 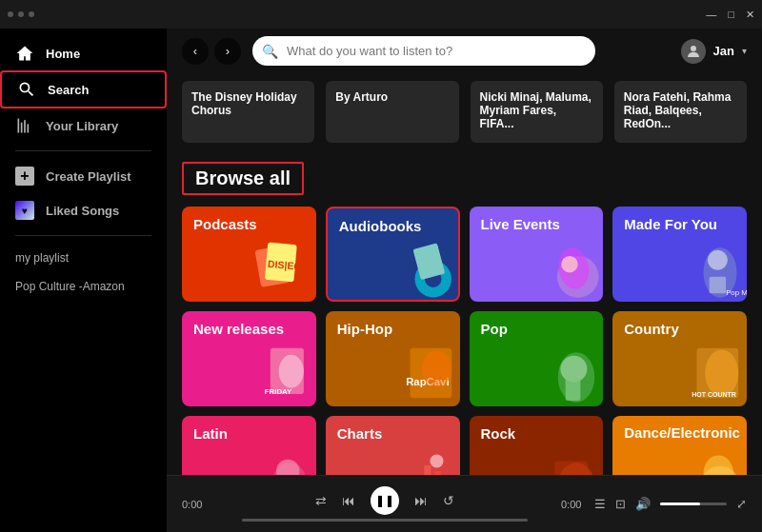 I want to click on fullscreen-icon: ⤢, so click(x=741, y=504).